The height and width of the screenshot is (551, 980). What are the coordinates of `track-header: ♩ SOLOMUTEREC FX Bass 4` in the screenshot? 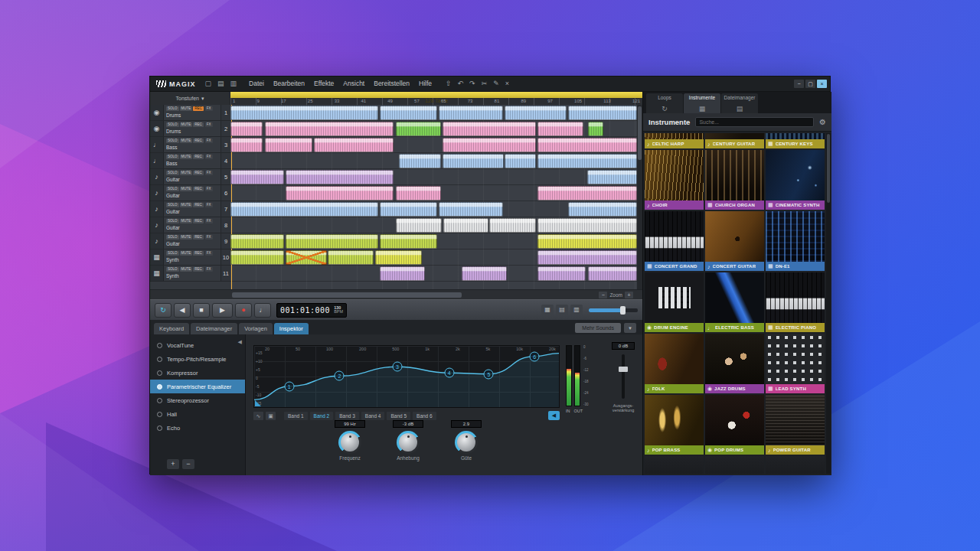 It's located at (190, 161).